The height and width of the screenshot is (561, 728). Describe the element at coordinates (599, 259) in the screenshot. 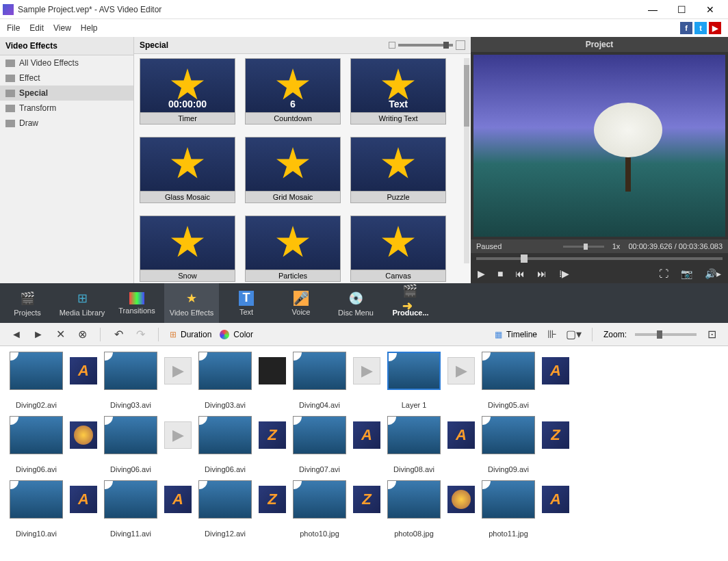

I see `seek-bar` at that location.